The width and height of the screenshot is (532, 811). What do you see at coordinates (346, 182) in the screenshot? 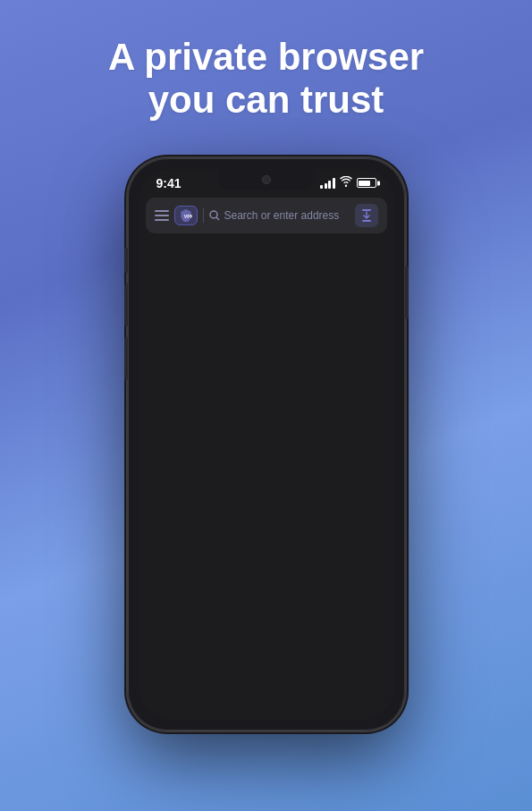
I see `wifi-icon` at bounding box center [346, 182].